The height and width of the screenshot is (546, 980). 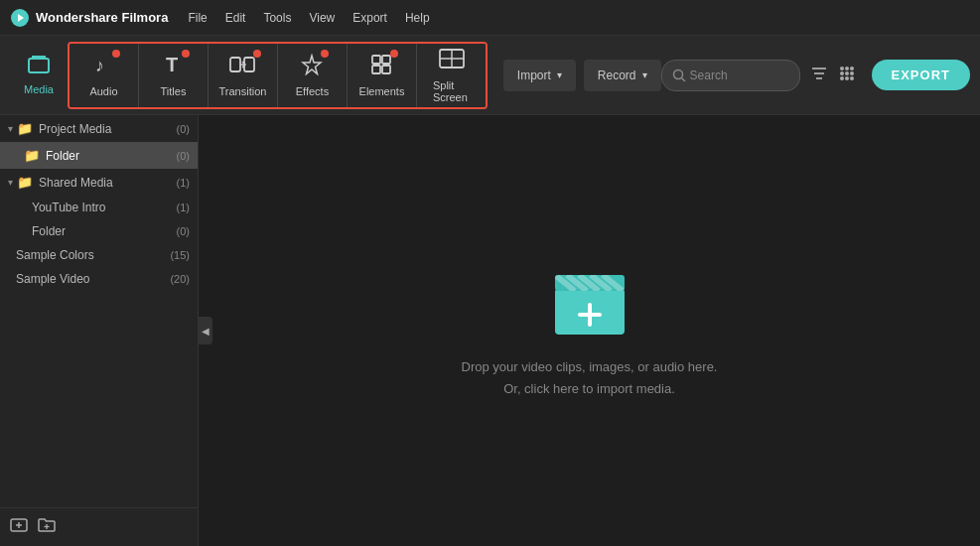 What do you see at coordinates (105, 183) in the screenshot?
I see `shared-media-label: Shared Media` at bounding box center [105, 183].